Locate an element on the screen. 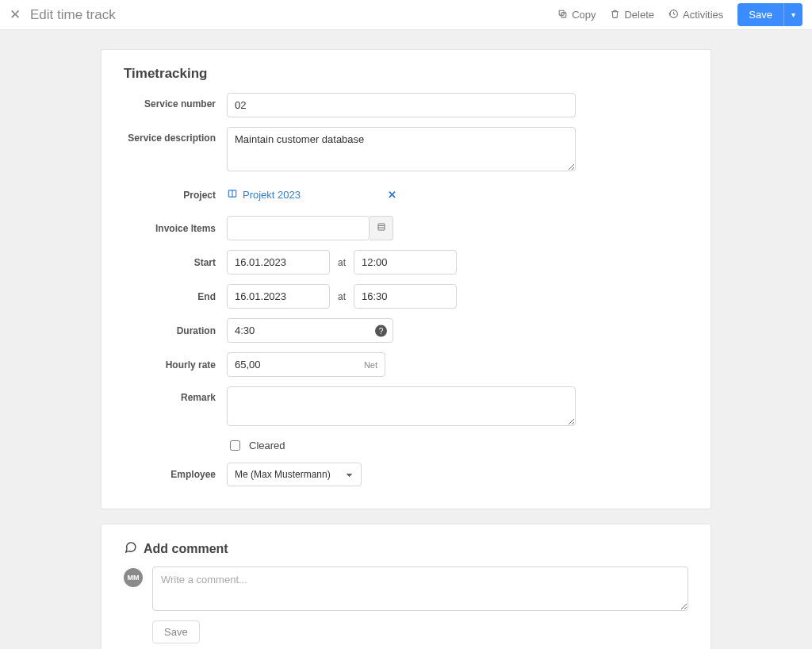 The width and height of the screenshot is (812, 649). comments-card: Add comment MM Save is located at coordinates (406, 586).